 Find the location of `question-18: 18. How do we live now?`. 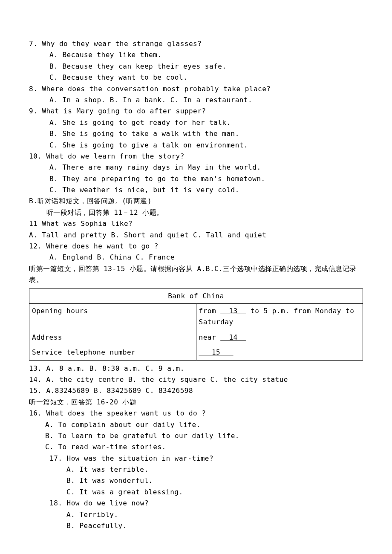

question-18: 18. How do we live now? is located at coordinates (196, 503).